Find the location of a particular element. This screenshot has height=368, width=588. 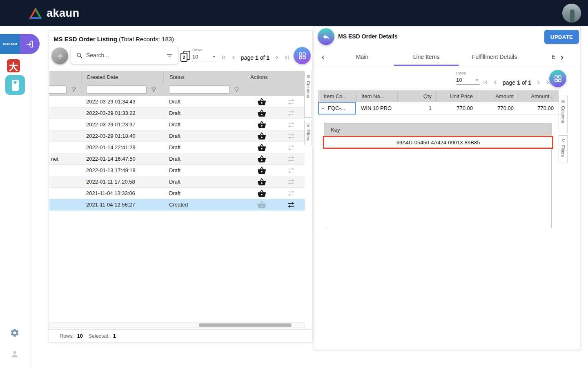

add-record-button is located at coordinates (60, 56).